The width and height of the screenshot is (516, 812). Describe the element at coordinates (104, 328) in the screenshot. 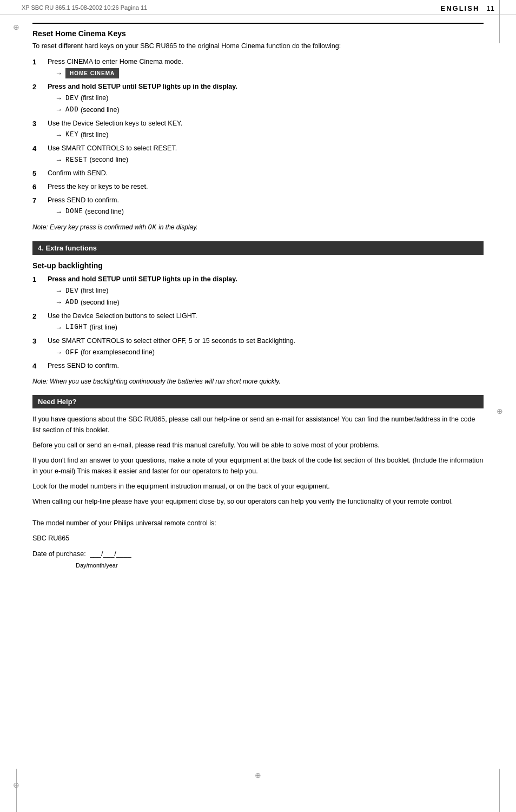

I see `back-step-2-note: (first line)` at that location.